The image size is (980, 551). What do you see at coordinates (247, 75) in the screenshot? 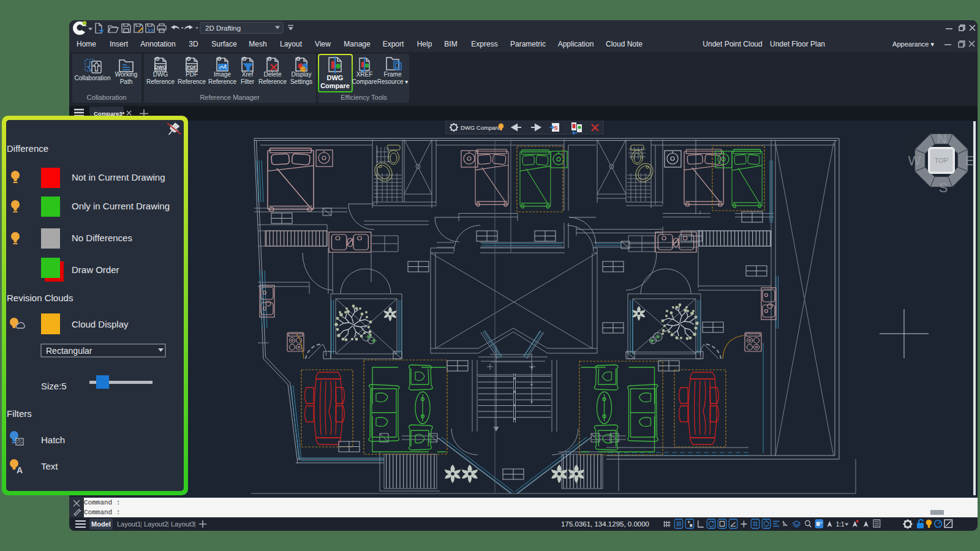
I see `svg-text: Xref` at bounding box center [247, 75].